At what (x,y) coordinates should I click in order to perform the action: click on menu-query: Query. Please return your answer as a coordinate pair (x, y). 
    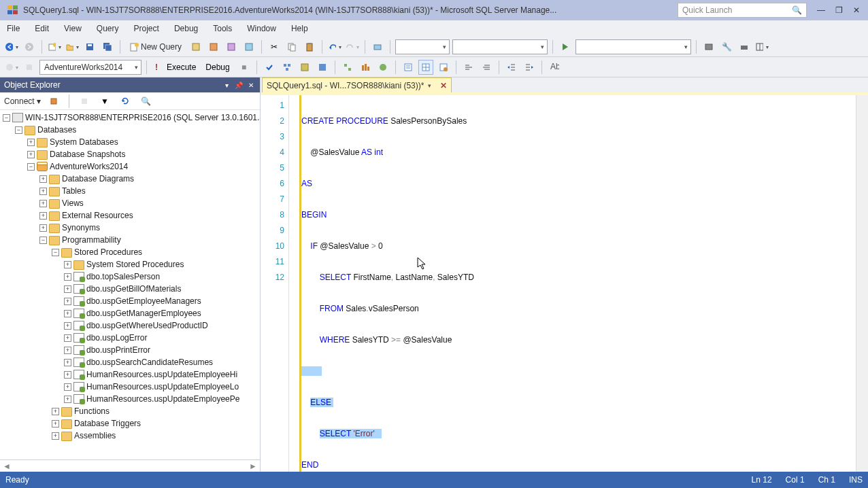
    Looking at the image, I should click on (107, 29).